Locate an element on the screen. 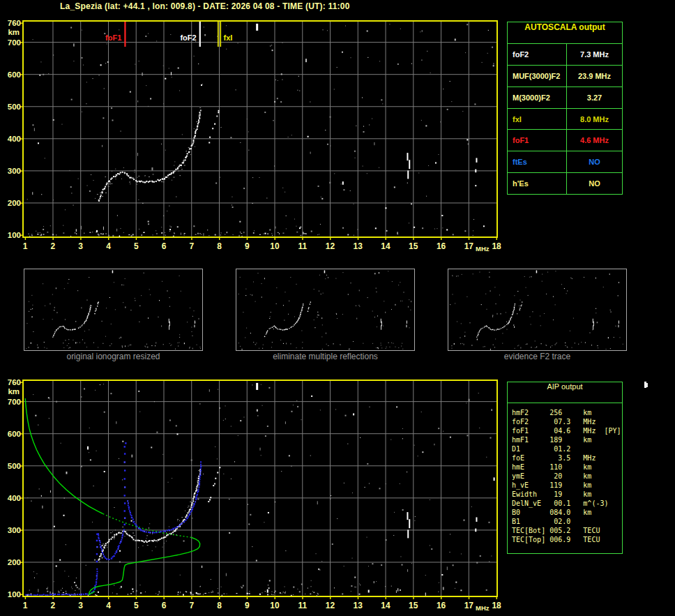  aip-panel-title: AIP output is located at coordinates (565, 393).